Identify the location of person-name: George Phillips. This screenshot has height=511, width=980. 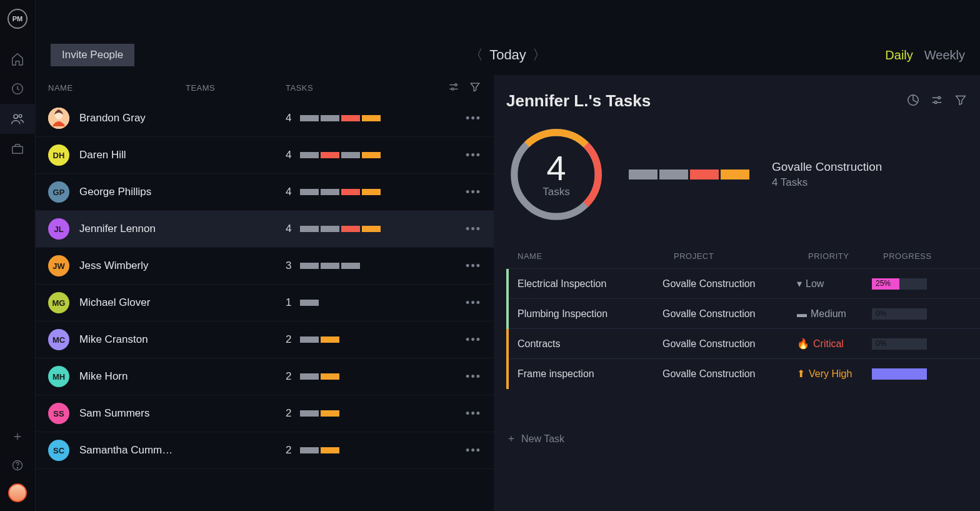
(132, 192).